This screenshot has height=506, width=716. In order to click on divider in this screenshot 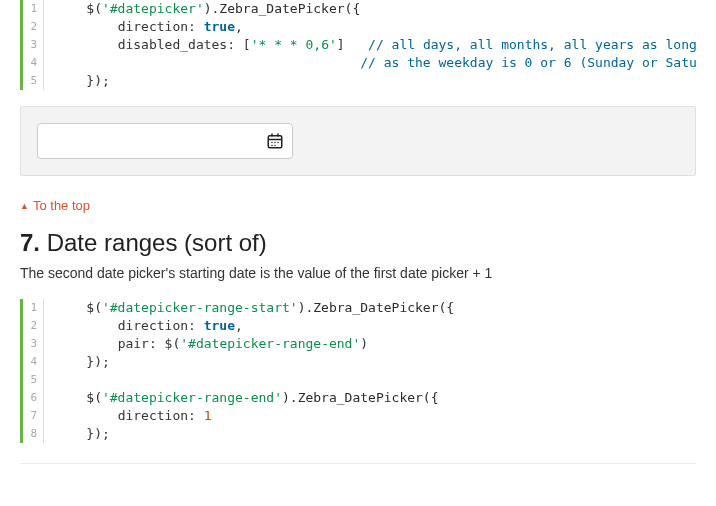, I will do `click(358, 464)`.